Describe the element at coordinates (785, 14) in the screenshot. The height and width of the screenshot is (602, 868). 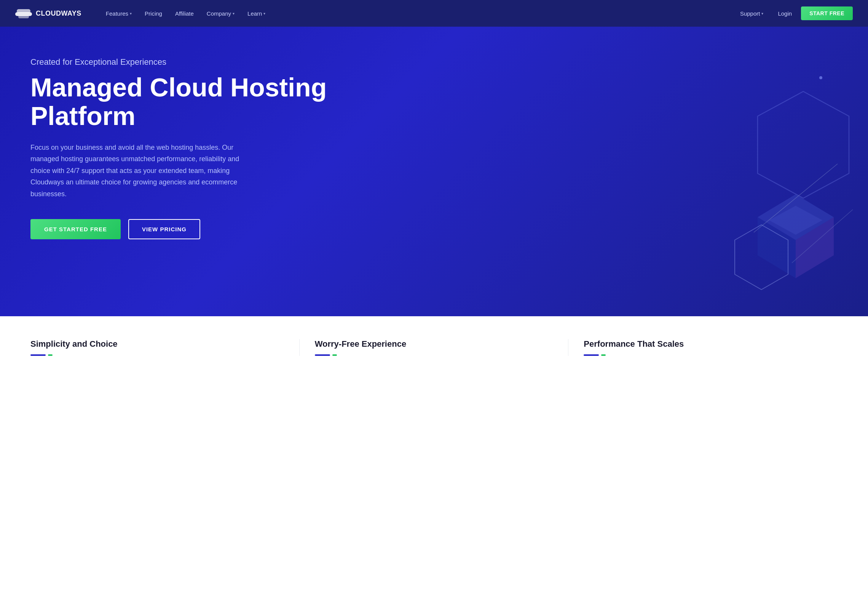
I see `nav-login: Login` at that location.